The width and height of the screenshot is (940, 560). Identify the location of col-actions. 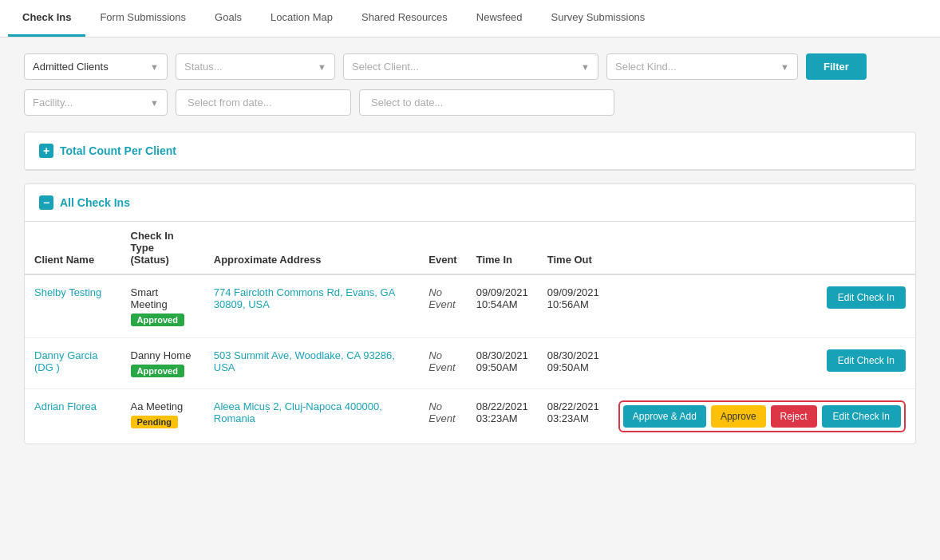
(762, 248).